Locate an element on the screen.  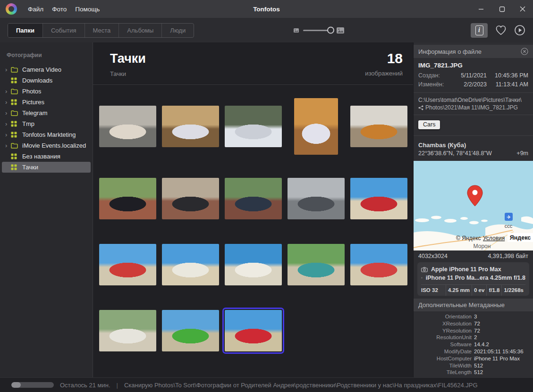
tab-events: События is located at coordinates (63, 30).